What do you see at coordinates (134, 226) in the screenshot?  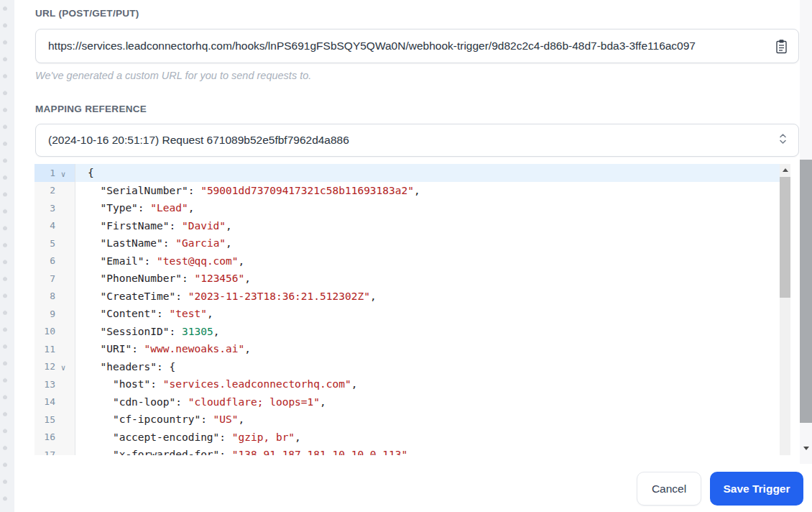 I see `json-key: "FirstName"` at bounding box center [134, 226].